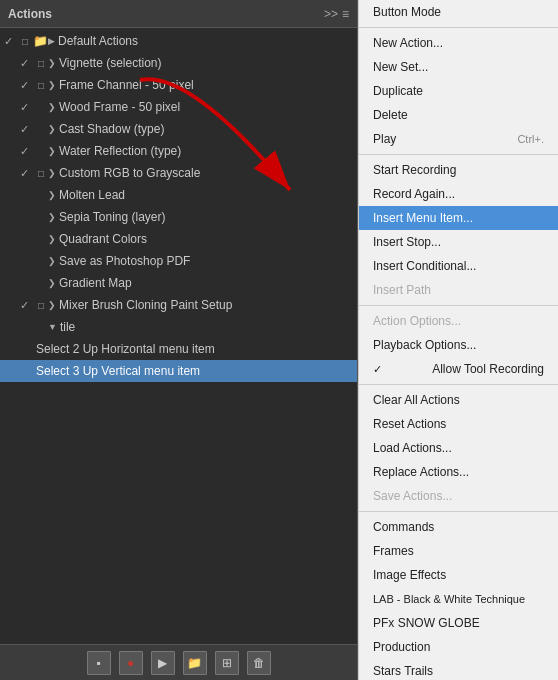  I want to click on menu-duplicate: Duplicate, so click(458, 91).